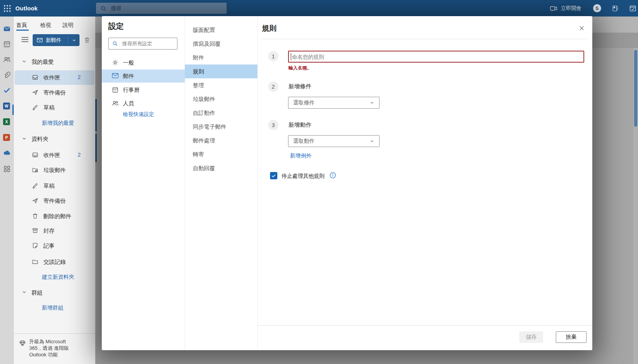 This screenshot has width=638, height=364. Describe the element at coordinates (25, 40) in the screenshot. I see `hamburger-menu-icon` at that location.